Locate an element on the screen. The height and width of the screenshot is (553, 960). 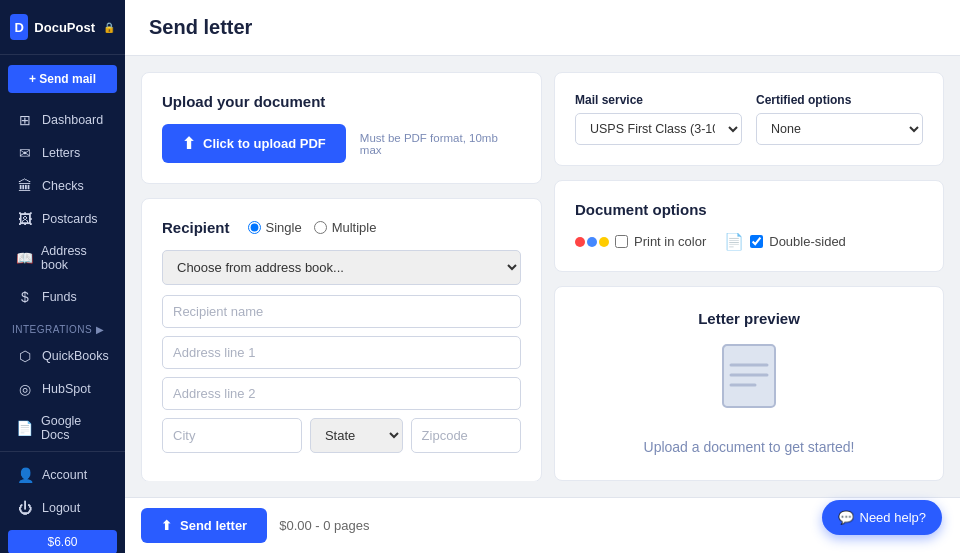
integrations-label: INTEGRATIONS ▶ is located at coordinates (62, 326).